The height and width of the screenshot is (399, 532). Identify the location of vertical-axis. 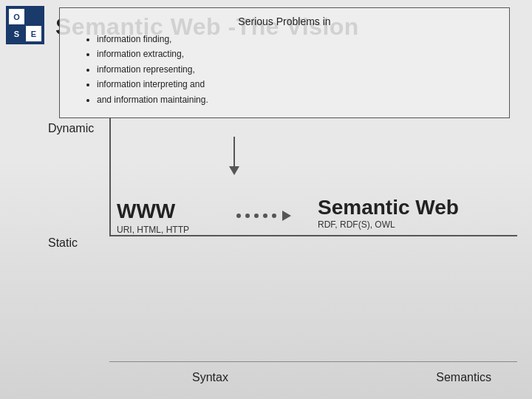
(110, 177).